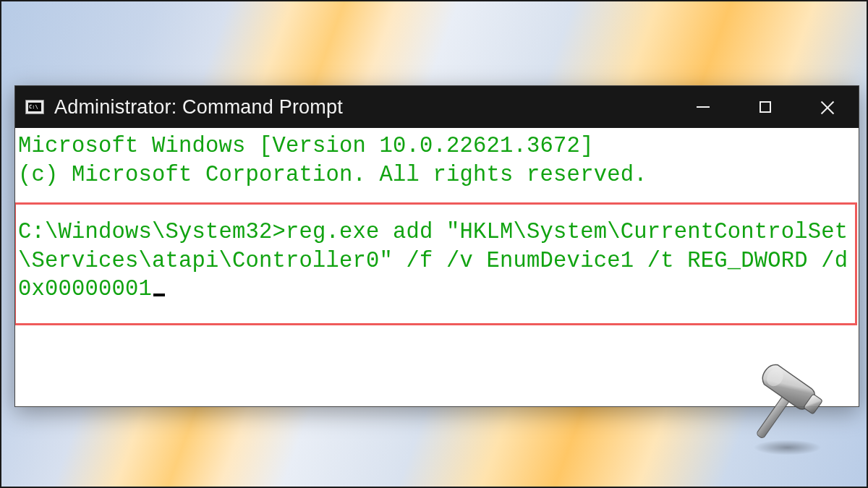 The image size is (868, 488). What do you see at coordinates (765, 107) in the screenshot?
I see `maximize-icon` at bounding box center [765, 107].